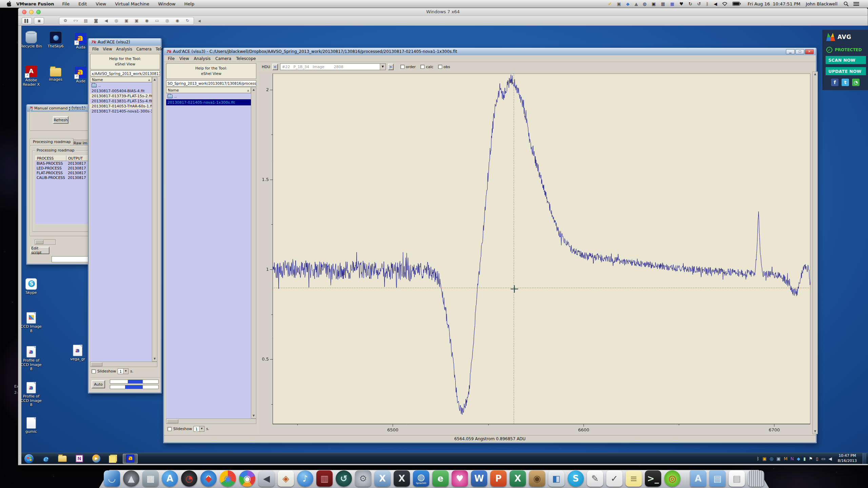 The image size is (868, 488). What do you see at coordinates (121, 91) in the screenshot?
I see `file-row: 20130817-005404-BIAS-4.fit` at bounding box center [121, 91].